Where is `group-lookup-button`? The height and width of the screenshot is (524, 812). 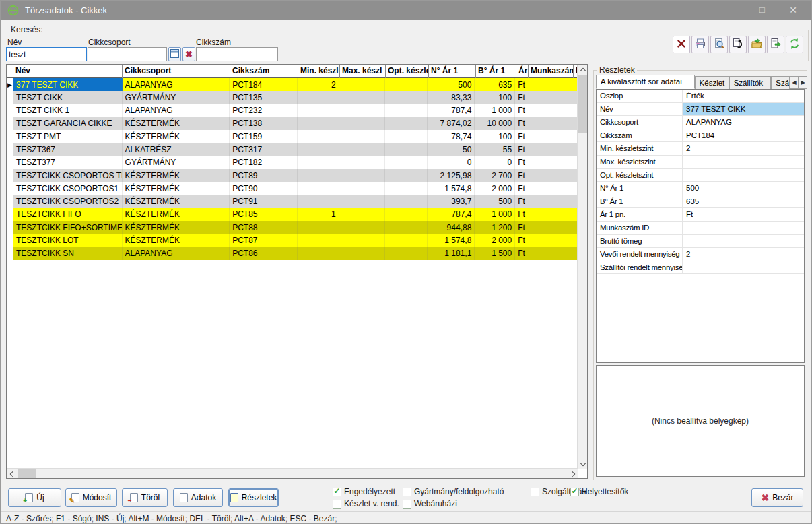 group-lookup-button is located at coordinates (175, 54).